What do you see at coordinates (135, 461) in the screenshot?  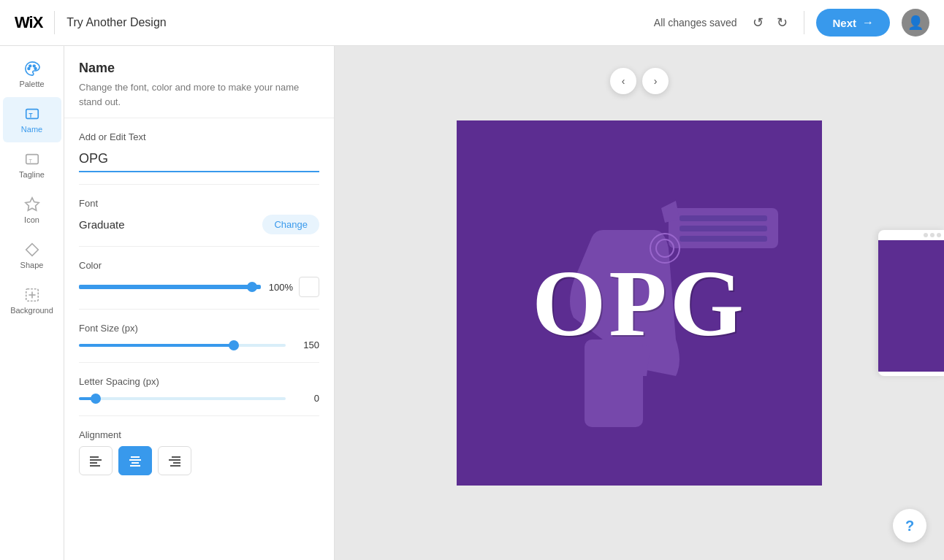 I see `align-center-button` at bounding box center [135, 461].